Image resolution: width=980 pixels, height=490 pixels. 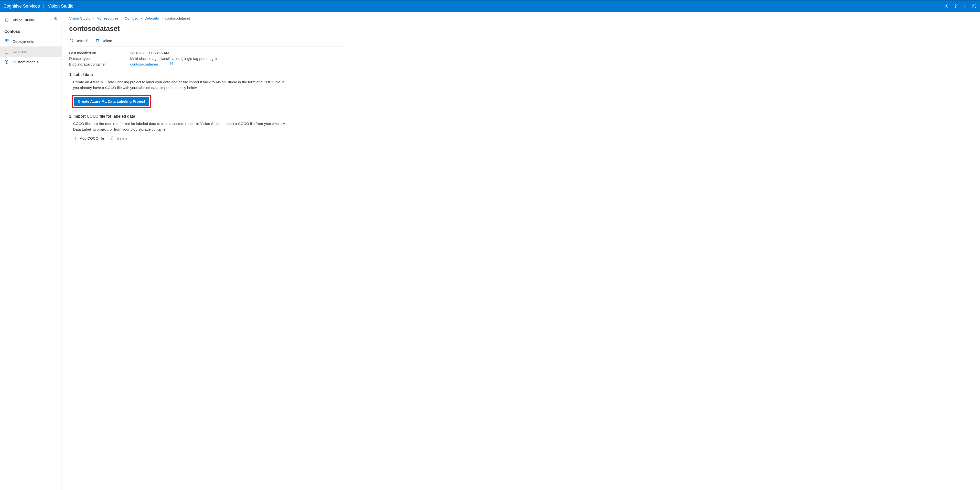 What do you see at coordinates (965, 6) in the screenshot?
I see `chevron-down-icon` at bounding box center [965, 6].